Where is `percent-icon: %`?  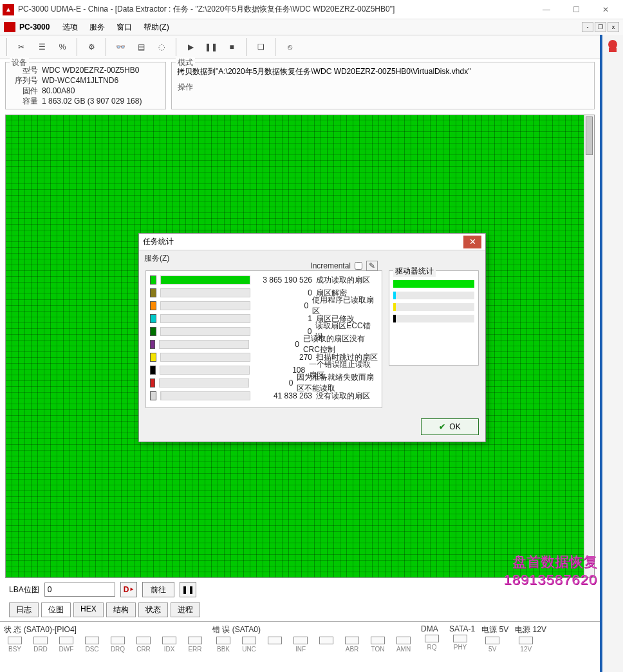
percent-icon: % is located at coordinates (62, 47).